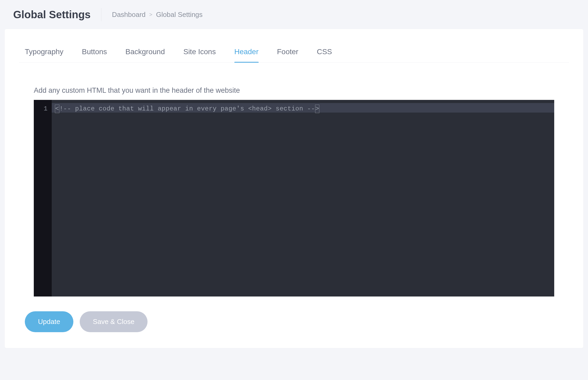  Describe the element at coordinates (294, 55) in the screenshot. I see `tabs-nav: Typography Buttons Background Site Icons…` at that location.